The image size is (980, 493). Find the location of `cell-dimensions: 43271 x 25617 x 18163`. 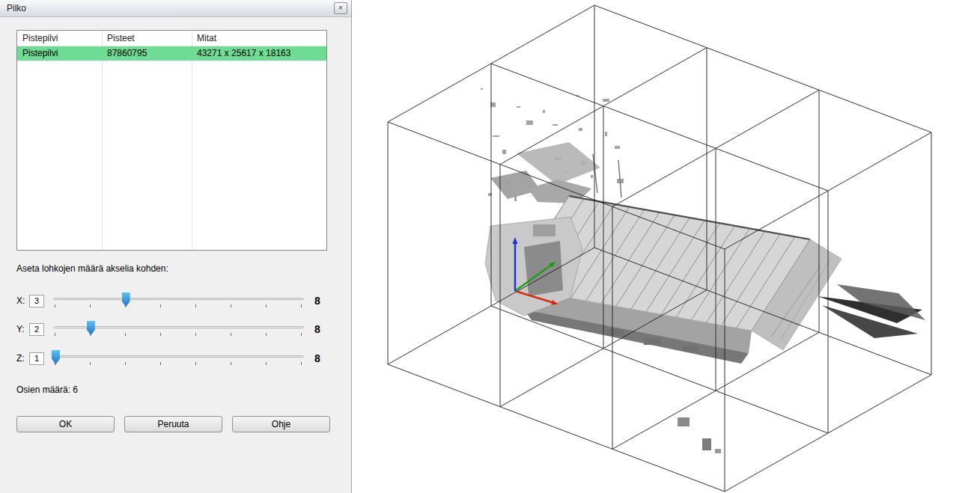

cell-dimensions: 43271 x 25617 x 18163 is located at coordinates (259, 54).